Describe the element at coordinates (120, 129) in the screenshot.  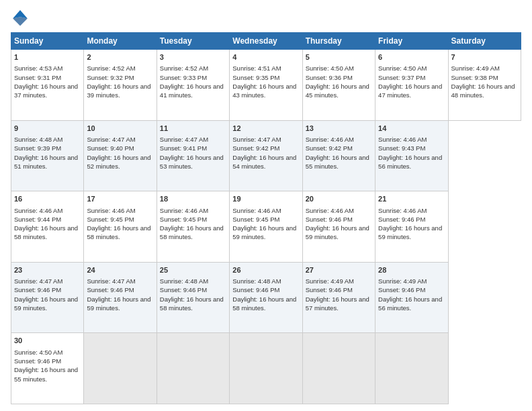
I see `day-number: 10` at that location.